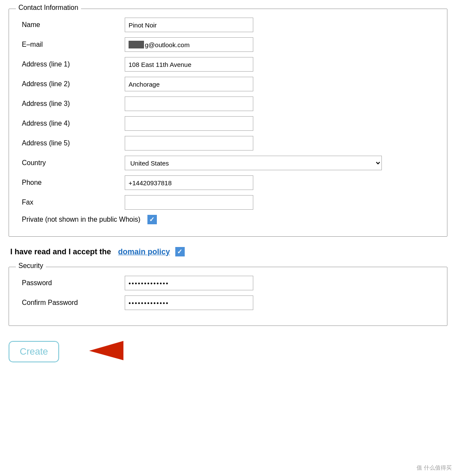 The height and width of the screenshot is (476, 456). What do you see at coordinates (228, 45) in the screenshot?
I see `email-row: E–mail g@outlook.com` at bounding box center [228, 45].